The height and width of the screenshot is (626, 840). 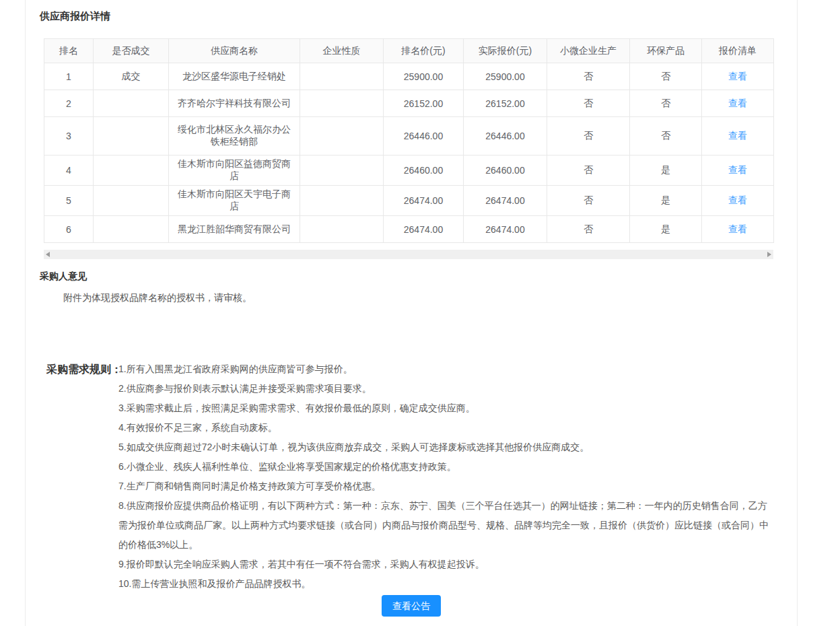 What do you see at coordinates (738, 51) in the screenshot?
I see `col-header-action: 报价清单` at bounding box center [738, 51].